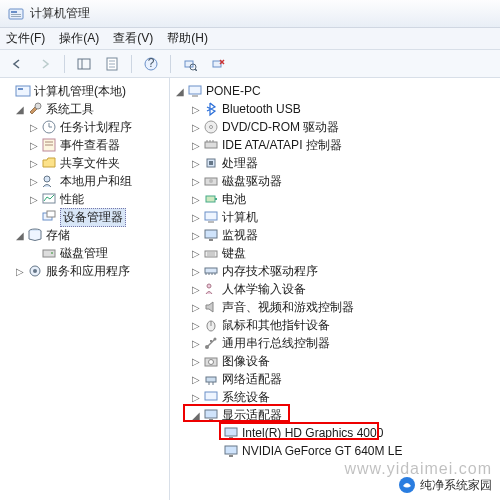  I want to click on tree-node-storage: ◢ 存储, so click(84, 235).